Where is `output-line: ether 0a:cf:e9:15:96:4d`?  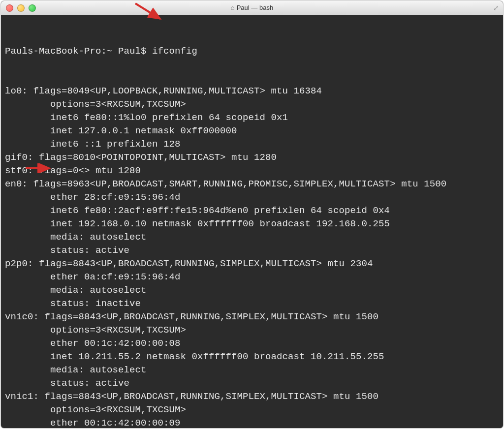 output-line: ether 0a:cf:e9:15:96:4d is located at coordinates (252, 277).